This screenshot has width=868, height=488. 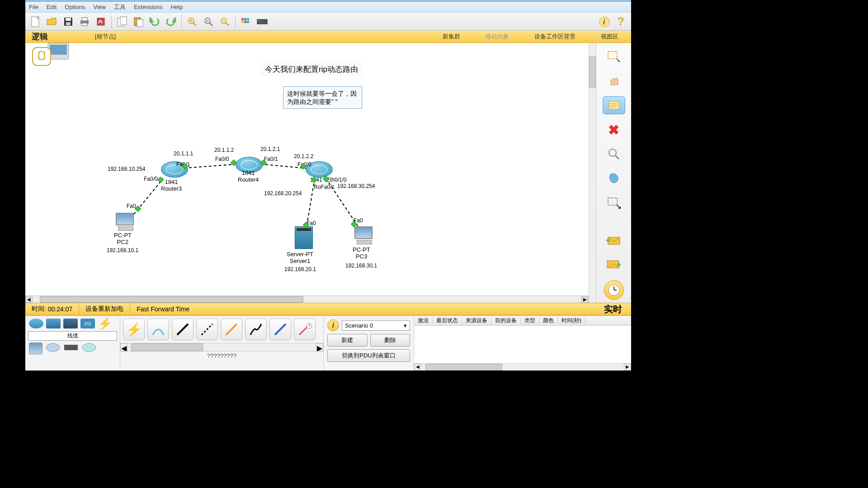 I want to click on copy-button, so click(x=122, y=22).